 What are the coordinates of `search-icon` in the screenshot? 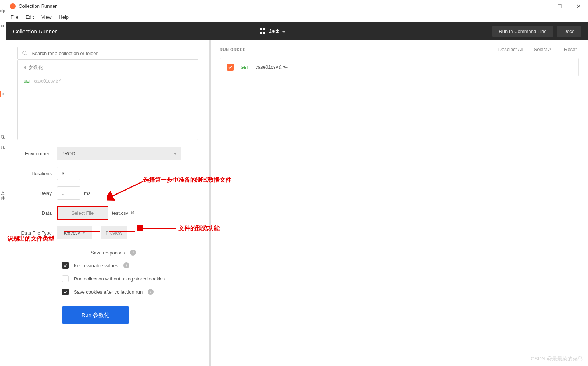 It's located at (25, 53).